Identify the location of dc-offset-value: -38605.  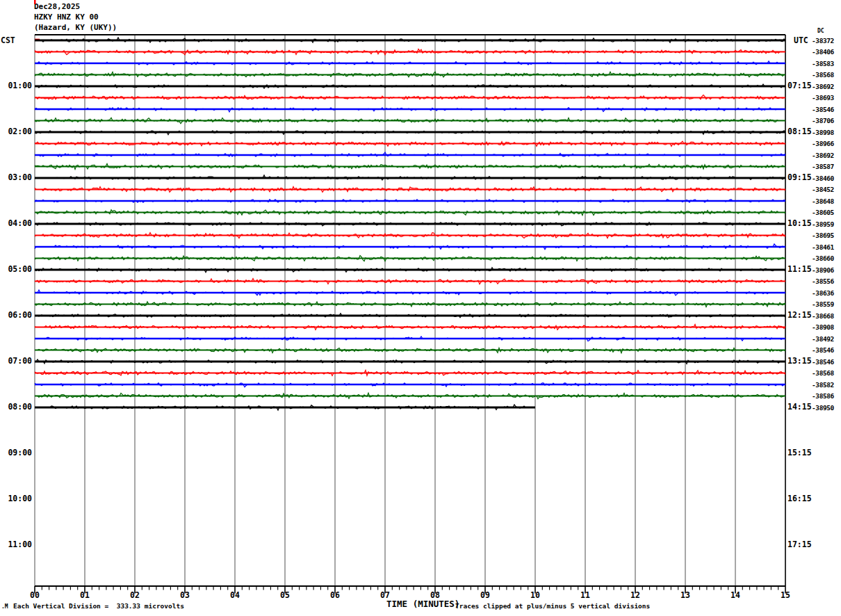
(823, 213).